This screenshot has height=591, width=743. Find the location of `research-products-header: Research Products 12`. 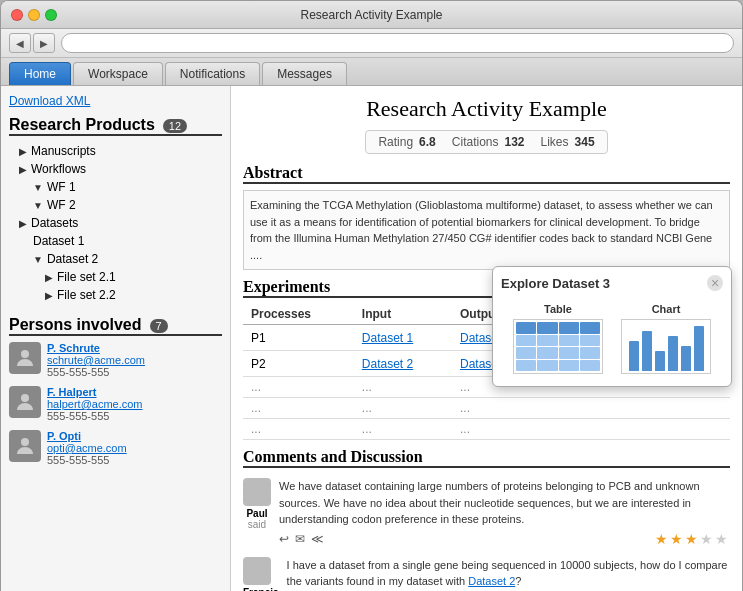

research-products-header: Research Products 12 is located at coordinates (116, 126).